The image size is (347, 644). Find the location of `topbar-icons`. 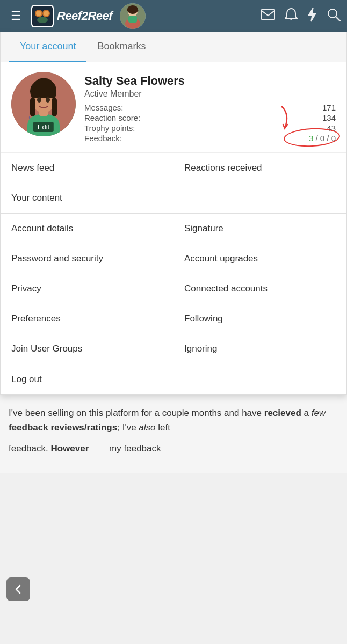

topbar-icons is located at coordinates (301, 16).